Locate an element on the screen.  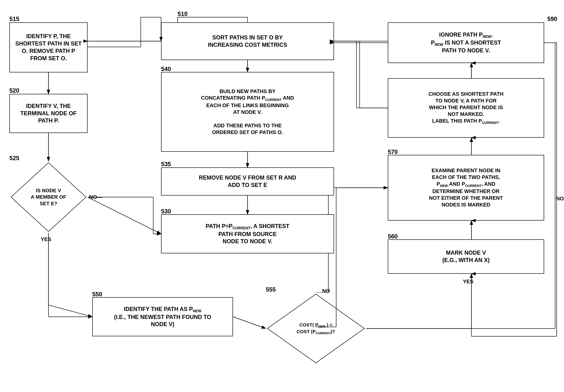
ref-550: 550 is located at coordinates (97, 294).